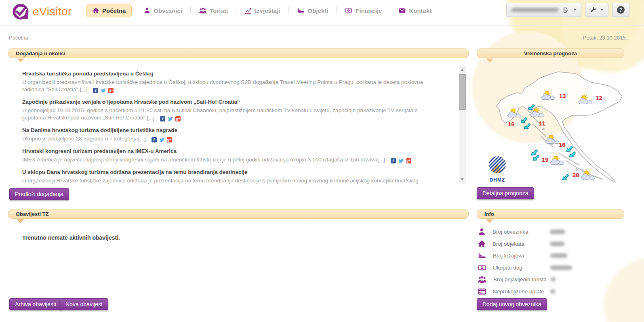 This screenshot has height=322, width=644. What do you see at coordinates (605, 38) in the screenshot?
I see `current-date: Petak, 23.10.2015.` at bounding box center [605, 38].